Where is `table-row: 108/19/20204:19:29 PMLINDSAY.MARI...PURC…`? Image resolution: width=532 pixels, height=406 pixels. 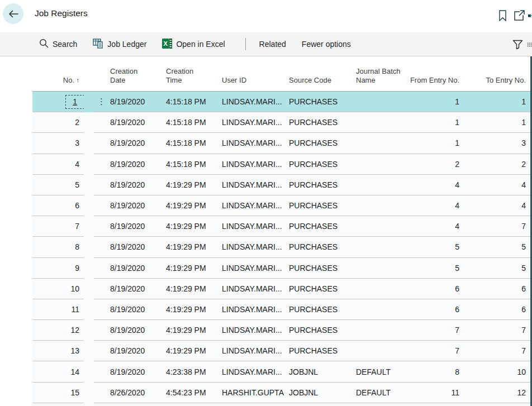 table-row: 108/19/20204:19:29 PMLINDSAY.MARI...PURC… is located at coordinates (282, 289).